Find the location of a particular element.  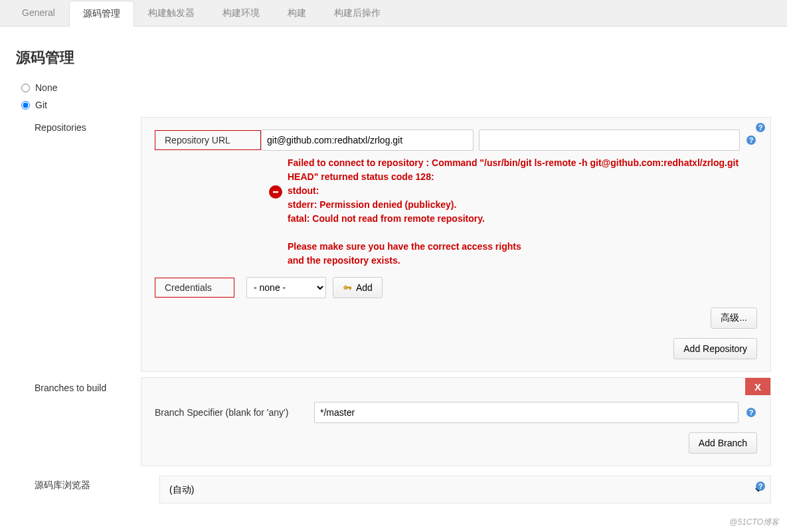

scm-none-radio is located at coordinates (25, 88).